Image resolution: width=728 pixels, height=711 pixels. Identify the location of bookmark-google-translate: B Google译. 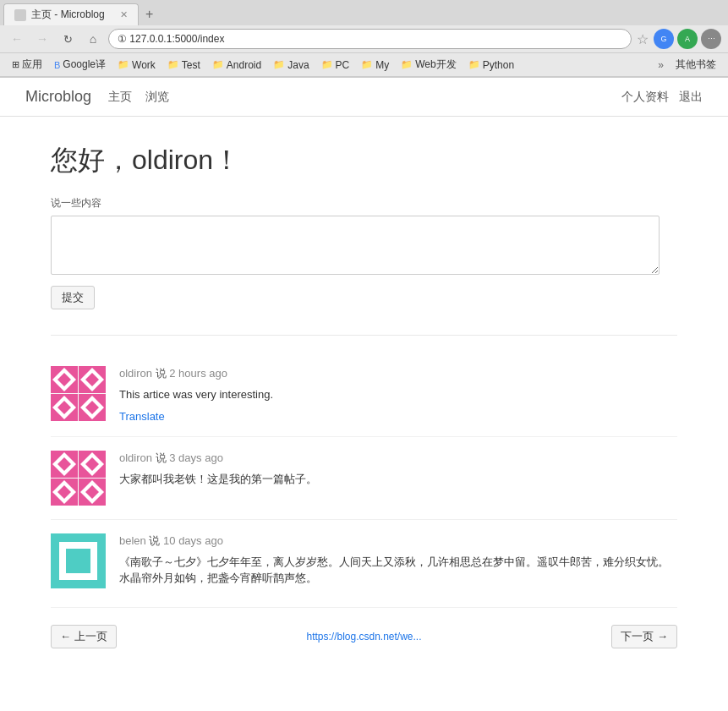
(79, 64).